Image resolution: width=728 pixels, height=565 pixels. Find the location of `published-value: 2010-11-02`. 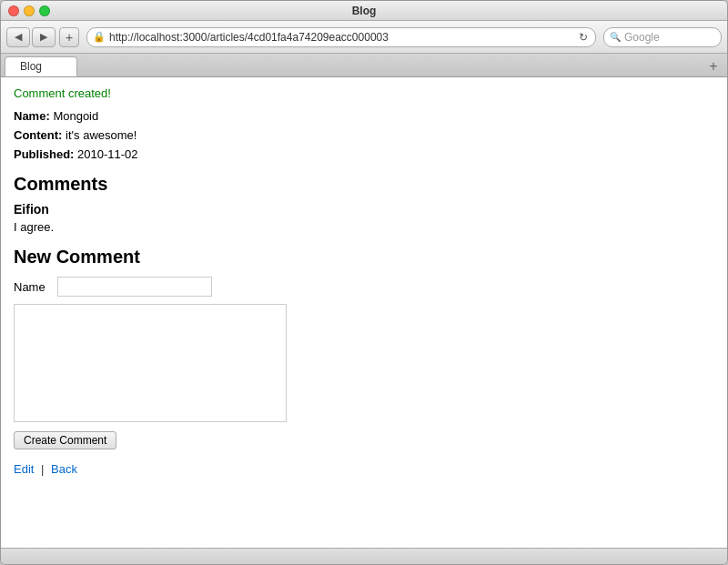

published-value: 2010-11-02 is located at coordinates (107, 155).